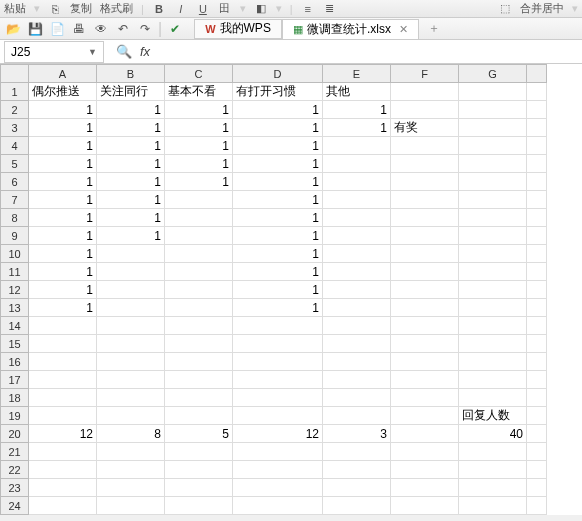 This screenshot has height=521, width=582. I want to click on row-header: 1, so click(15, 92).